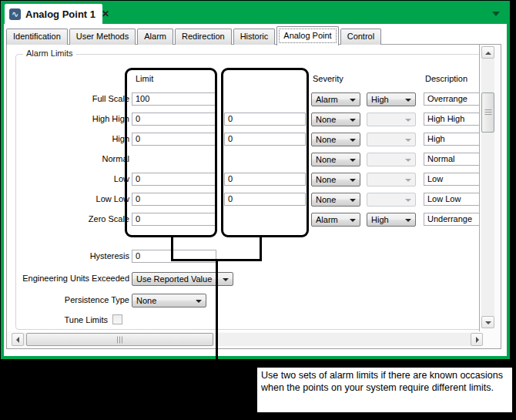  Describe the element at coordinates (307, 35) in the screenshot. I see `tab-analog-point: Analog Point` at that location.